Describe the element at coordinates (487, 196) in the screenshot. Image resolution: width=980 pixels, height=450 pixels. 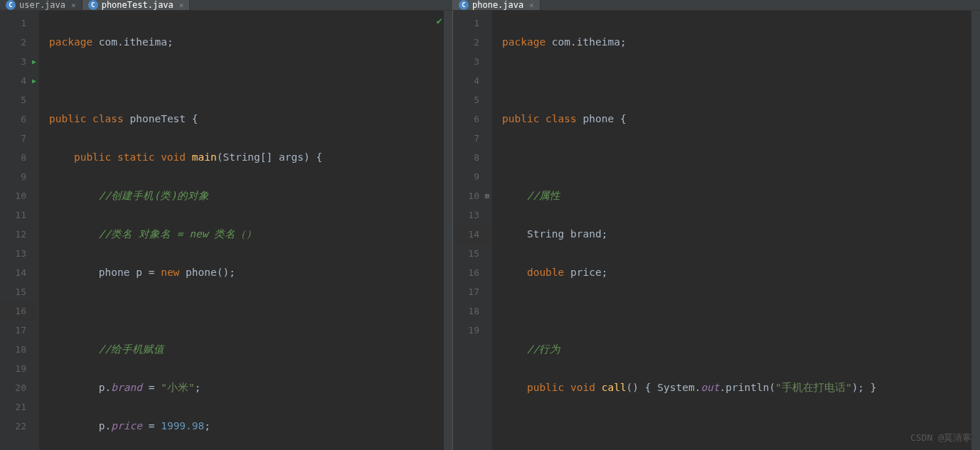
I see `fold-icon: ⊞` at that location.